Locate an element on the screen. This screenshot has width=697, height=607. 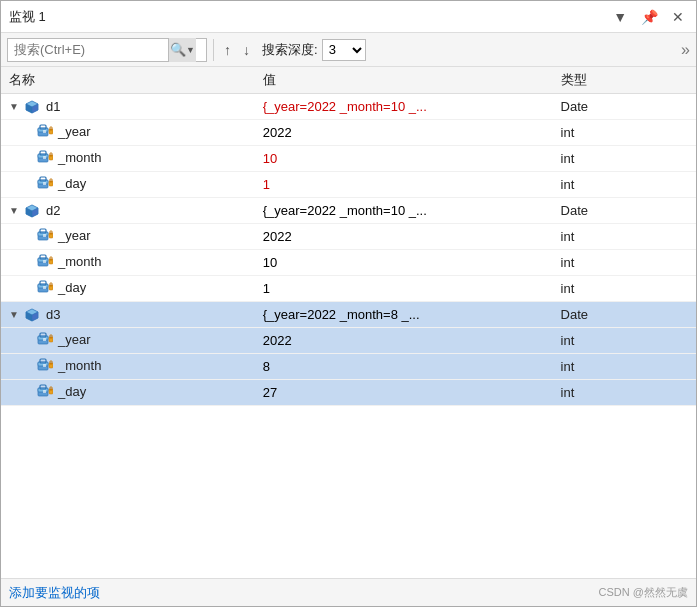
title-bar-controls: ▼ 📌 ✕ is located at coordinates (648, 17).